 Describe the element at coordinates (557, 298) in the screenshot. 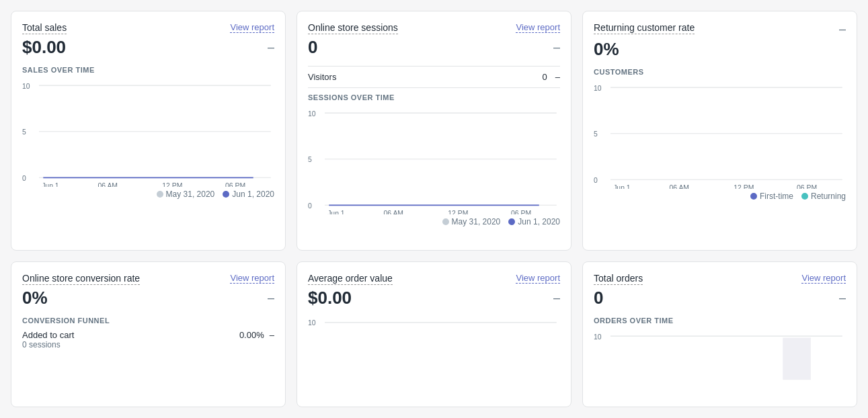

I see `avg-order-dash: –` at that location.